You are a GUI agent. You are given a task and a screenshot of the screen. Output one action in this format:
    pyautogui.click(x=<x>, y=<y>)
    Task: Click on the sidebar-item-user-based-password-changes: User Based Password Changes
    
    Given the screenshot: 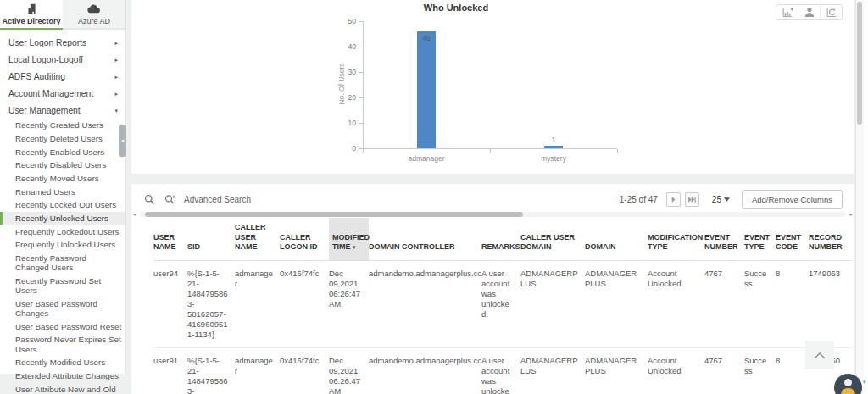 What is the action you would take?
    pyautogui.click(x=63, y=308)
    